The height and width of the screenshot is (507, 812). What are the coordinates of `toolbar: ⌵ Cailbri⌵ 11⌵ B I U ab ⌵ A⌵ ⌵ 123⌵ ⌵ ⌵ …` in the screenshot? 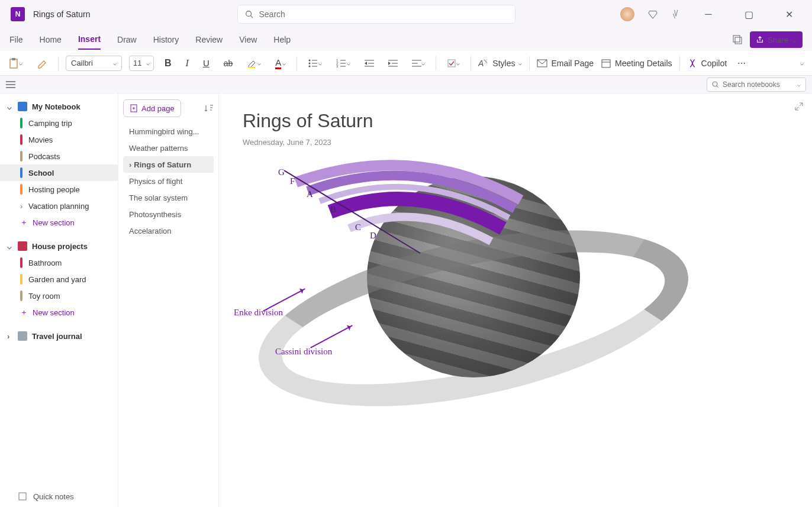 It's located at (406, 63).